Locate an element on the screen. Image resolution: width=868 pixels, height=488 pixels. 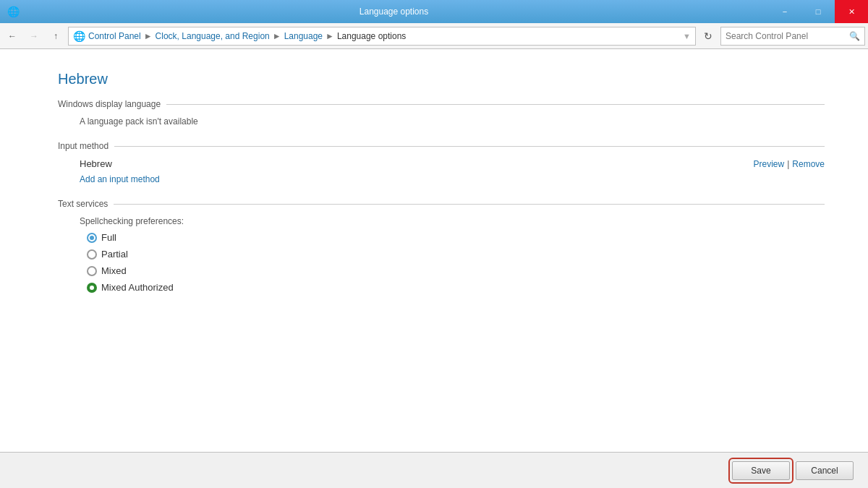
close-button: ✕ is located at coordinates (851, 12).